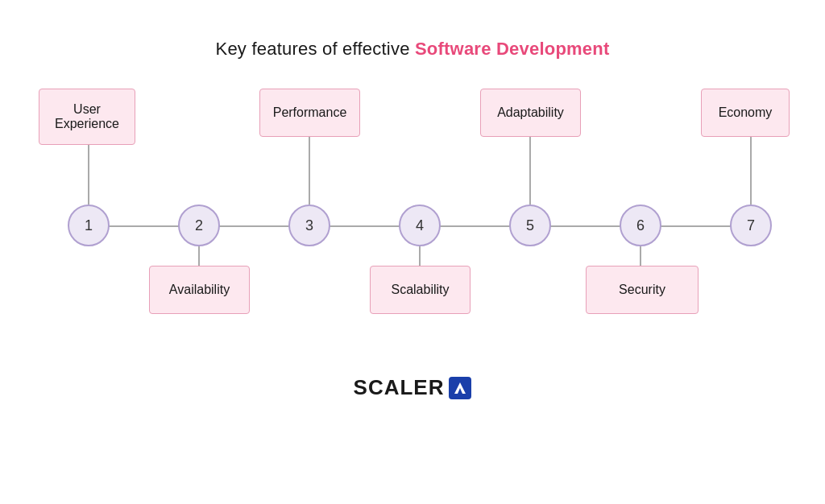  Describe the element at coordinates (641, 225) in the screenshot. I see `node-6: 6` at that location.